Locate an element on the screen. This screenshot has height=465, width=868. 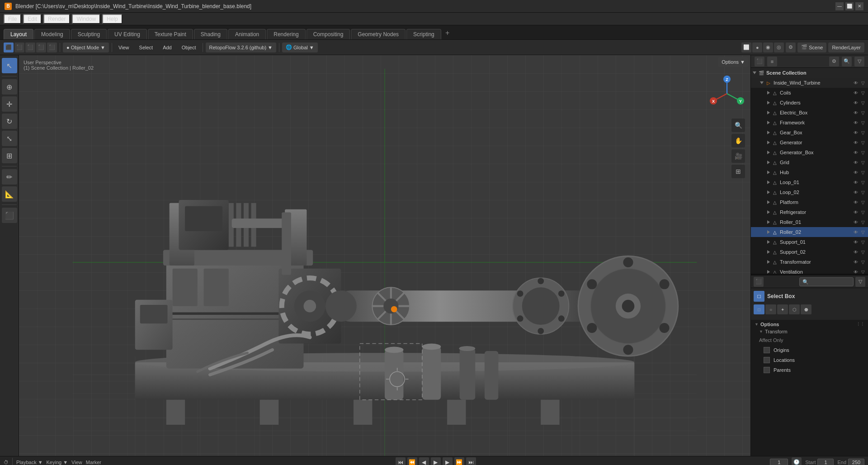
render-mode-btn: ◎ is located at coordinates (779, 47).